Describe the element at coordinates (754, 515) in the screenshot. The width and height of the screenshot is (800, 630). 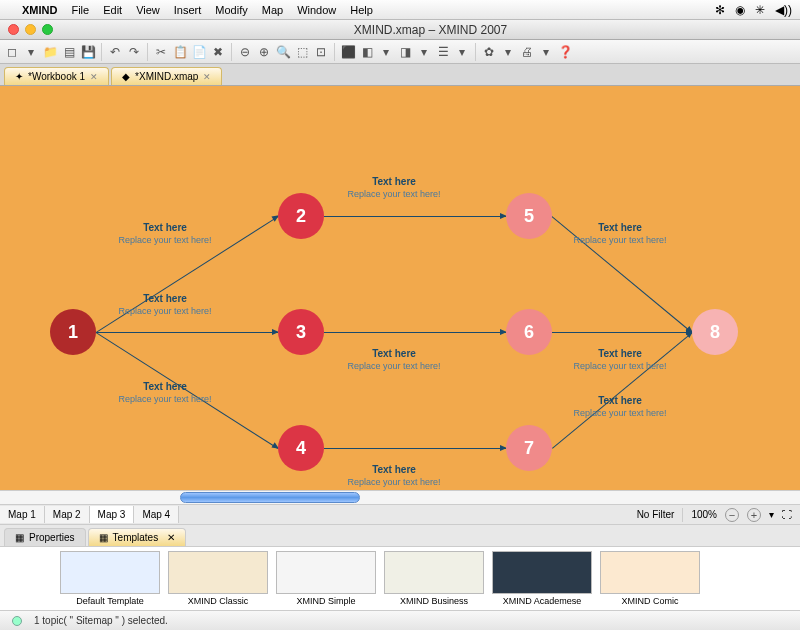
I see `zoom-in-button: +` at that location.